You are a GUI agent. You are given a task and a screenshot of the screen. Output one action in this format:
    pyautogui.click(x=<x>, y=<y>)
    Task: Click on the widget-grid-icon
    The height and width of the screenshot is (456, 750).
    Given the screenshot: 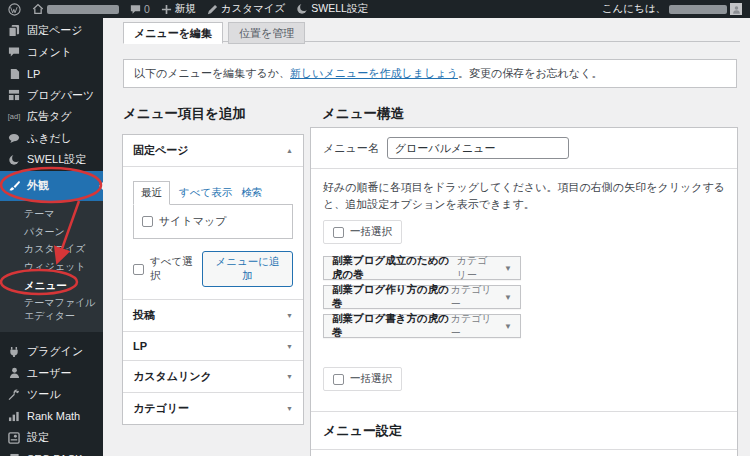 What is the action you would take?
    pyautogui.click(x=14, y=95)
    